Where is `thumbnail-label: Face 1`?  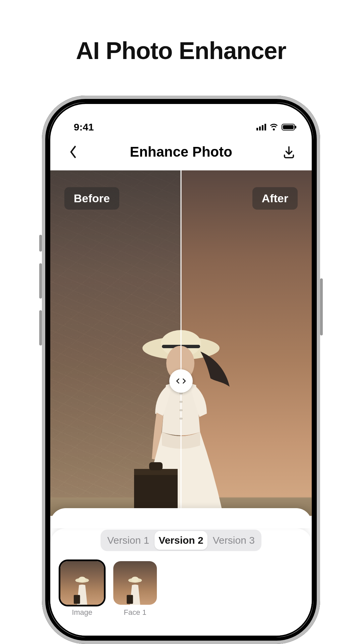 thumbnail-label: Face 1 is located at coordinates (135, 612).